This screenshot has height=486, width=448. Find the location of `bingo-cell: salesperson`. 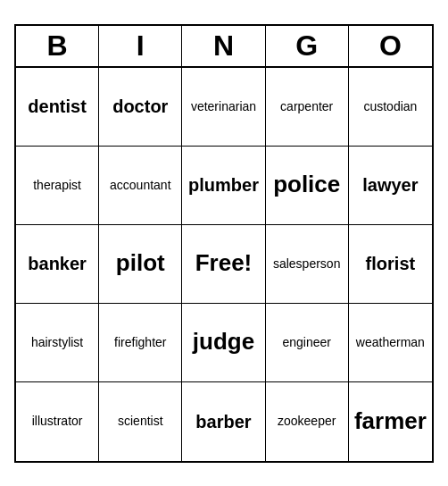

bingo-cell: salesperson is located at coordinates (307, 264).